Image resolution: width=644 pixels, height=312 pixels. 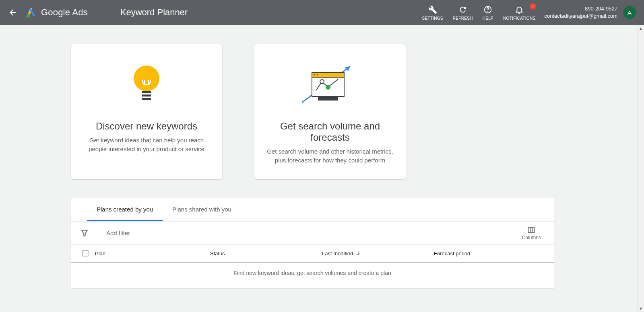 I want to click on header-left: Google Ads Keyword Planner, so click(x=98, y=12).